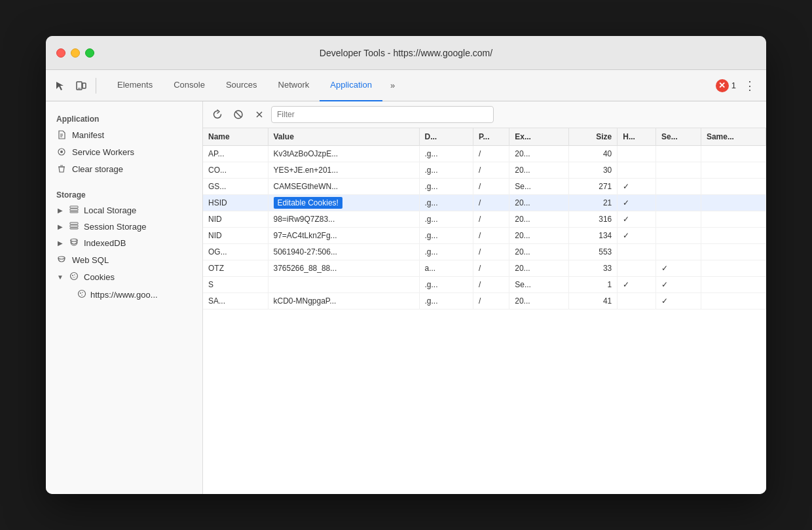 The image size is (812, 530). What do you see at coordinates (343, 203) in the screenshot?
I see `cell-value: Editable Cookies!` at bounding box center [343, 203].